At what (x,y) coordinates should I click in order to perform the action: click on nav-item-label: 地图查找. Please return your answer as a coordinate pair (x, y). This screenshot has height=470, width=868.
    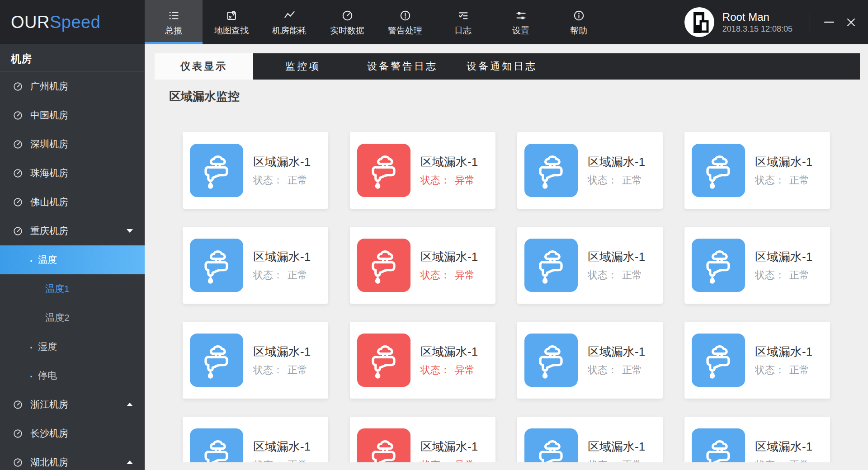
    Looking at the image, I should click on (231, 31).